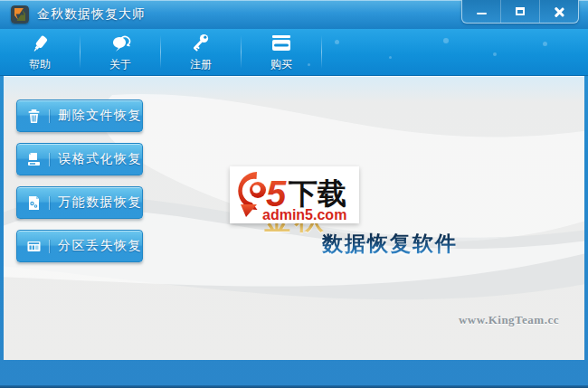 This screenshot has height=388, width=588. Describe the element at coordinates (481, 11) in the screenshot. I see `minimize-button` at that location.